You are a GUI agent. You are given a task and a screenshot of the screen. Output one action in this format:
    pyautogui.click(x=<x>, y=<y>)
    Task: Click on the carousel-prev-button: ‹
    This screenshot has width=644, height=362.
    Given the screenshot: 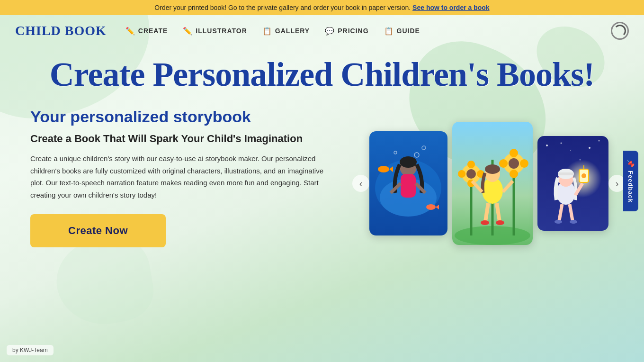 What is the action you would take?
    pyautogui.click(x=361, y=183)
    